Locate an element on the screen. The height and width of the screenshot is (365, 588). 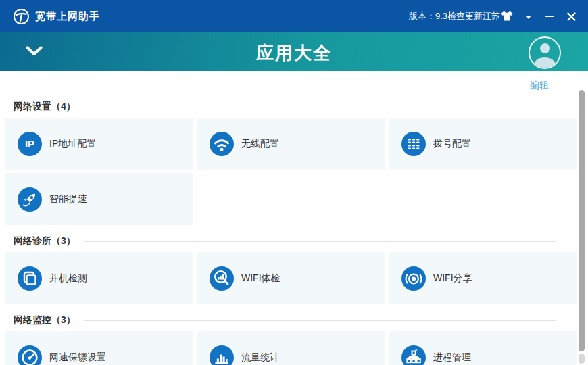
scrollbar is located at coordinates (583, 218).